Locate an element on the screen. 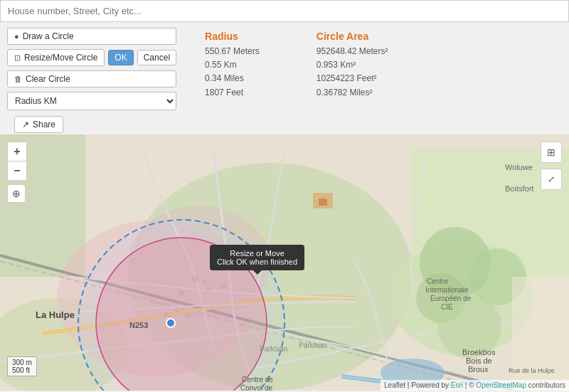 Image resolution: width=569 pixels, height=392 pixels. svg-text: La Hulpe is located at coordinates (55, 314).